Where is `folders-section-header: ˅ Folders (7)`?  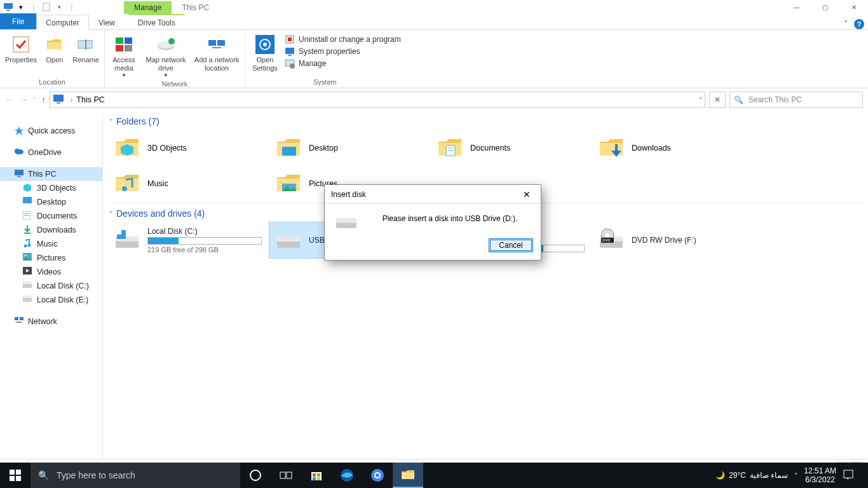
folders-section-header: ˅ Folders (7) is located at coordinates (485, 122).